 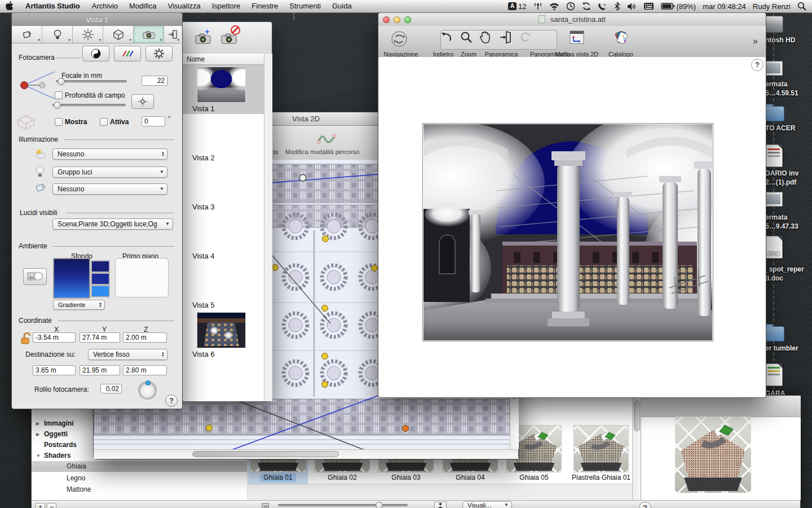 I want to click on object-mode-button: ▾, so click(x=118, y=34).